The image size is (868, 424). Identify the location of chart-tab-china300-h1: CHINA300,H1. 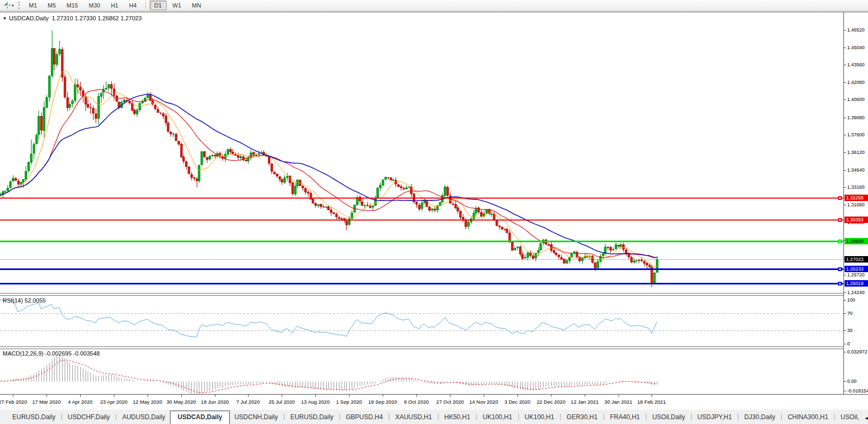
(808, 418).